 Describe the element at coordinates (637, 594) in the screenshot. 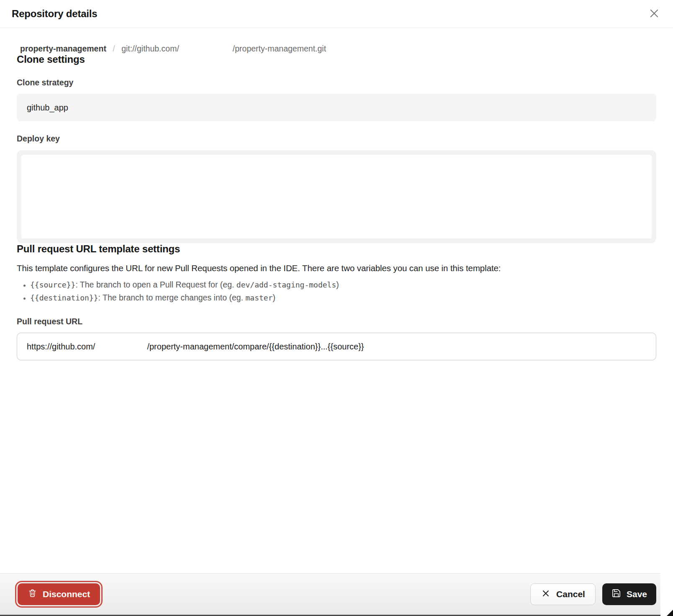

I see `save-button-label: Save` at that location.